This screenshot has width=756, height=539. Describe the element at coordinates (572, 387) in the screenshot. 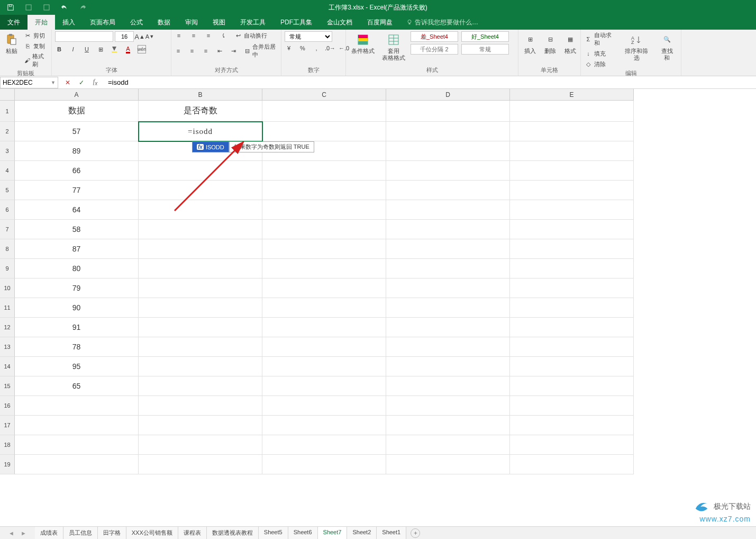

I see `cell-E15` at that location.